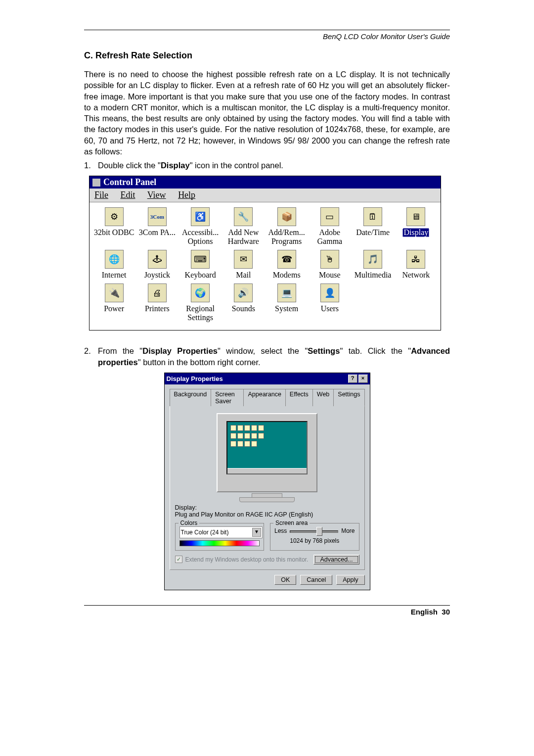  I want to click on doc-title: BenQ LCD Color Monitor User's Guide, so click(267, 37).